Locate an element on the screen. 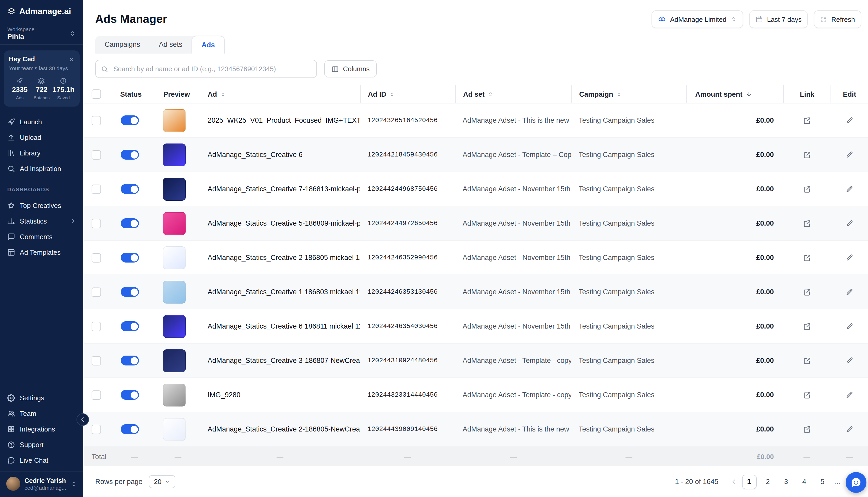 This screenshot has height=497, width=868. col-status: Status is located at coordinates (134, 94).